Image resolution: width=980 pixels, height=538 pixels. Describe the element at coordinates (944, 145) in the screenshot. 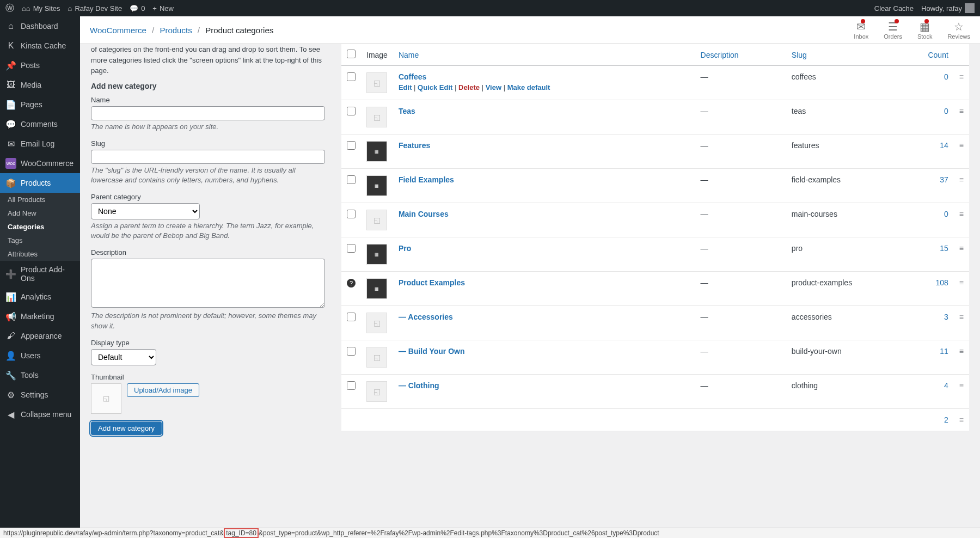

I see `row-count-link: 14` at that location.